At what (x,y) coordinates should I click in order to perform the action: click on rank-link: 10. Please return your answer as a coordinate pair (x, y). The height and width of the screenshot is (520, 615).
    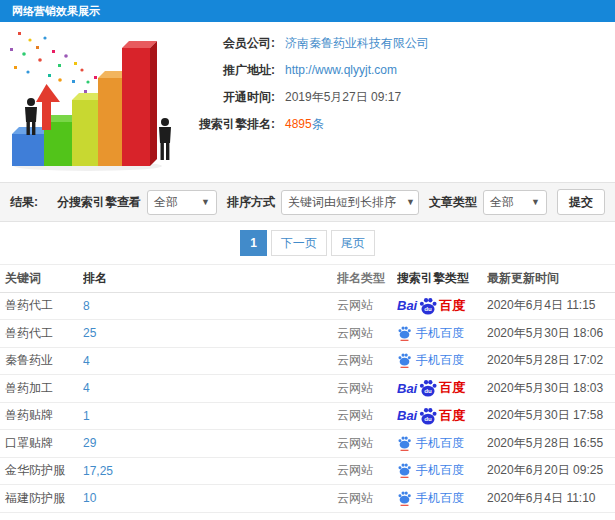
    Looking at the image, I should click on (90, 498).